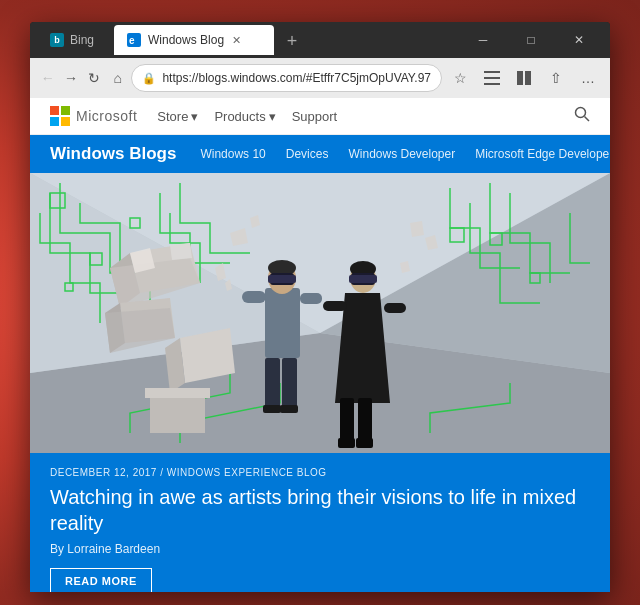 This screenshot has height=605, width=640. Describe the element at coordinates (582, 116) in the screenshot. I see `microsoft-search` at that location.